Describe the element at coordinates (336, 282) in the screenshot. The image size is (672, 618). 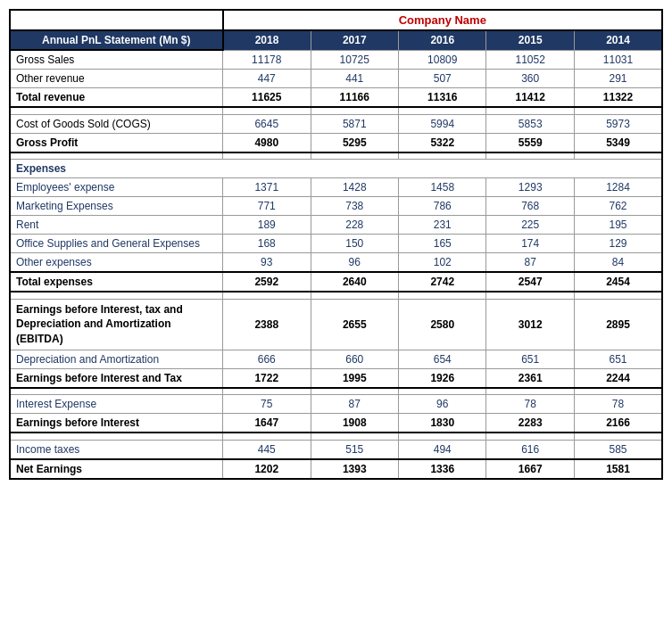
I see `total-expenses-row: Total expenses 2592 2640 2742 2547 2454` at that location.